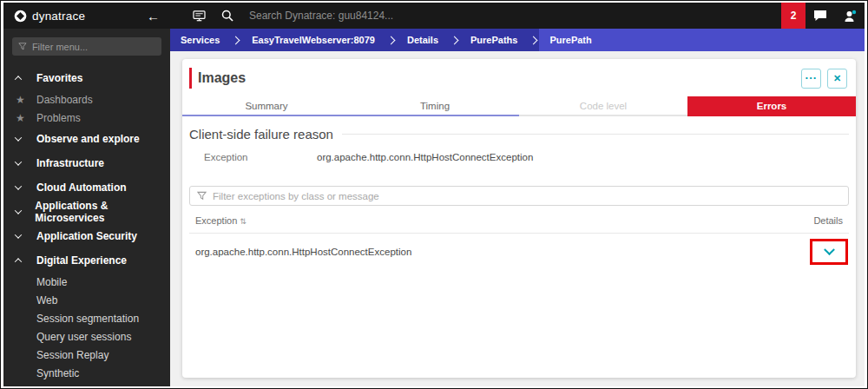 Image resolution: width=868 pixels, height=389 pixels. What do you see at coordinates (191, 78) in the screenshot?
I see `title-accent-bar` at bounding box center [191, 78].